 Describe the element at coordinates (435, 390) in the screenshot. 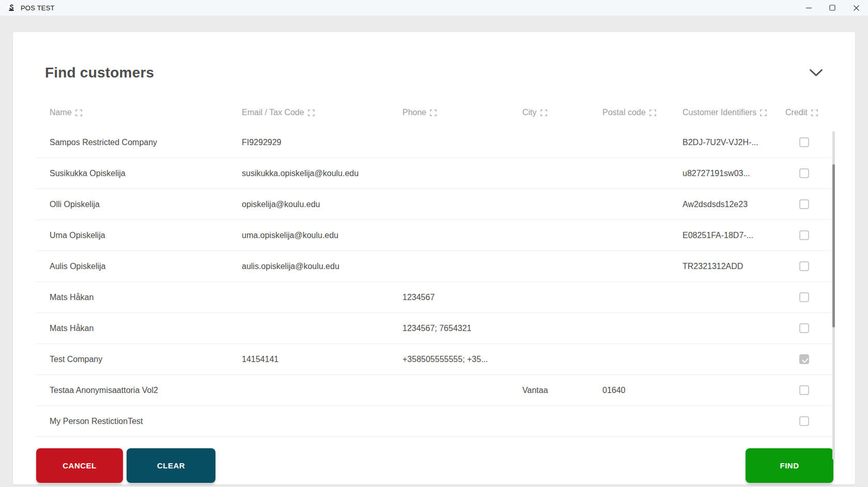

I see `table-row: Testaa Anonymisaattoria Vol2 Vantaa 0164…` at that location.